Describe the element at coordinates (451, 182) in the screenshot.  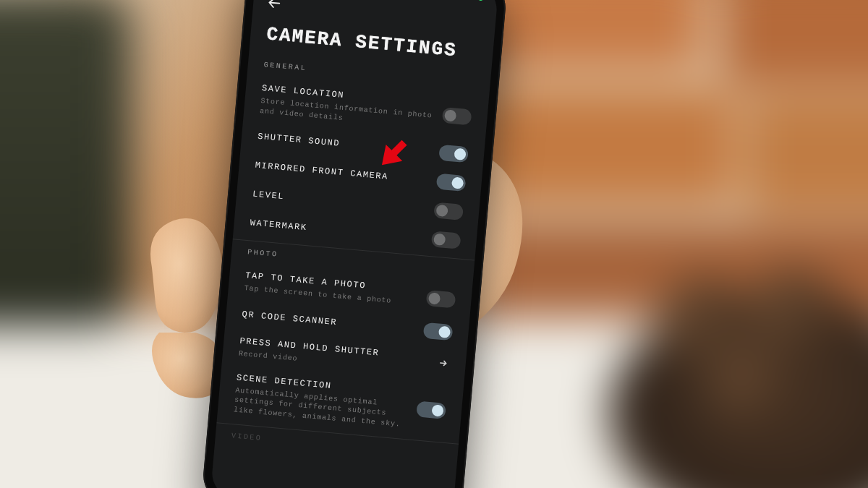
I see `toggle-mirrored-front` at that location.